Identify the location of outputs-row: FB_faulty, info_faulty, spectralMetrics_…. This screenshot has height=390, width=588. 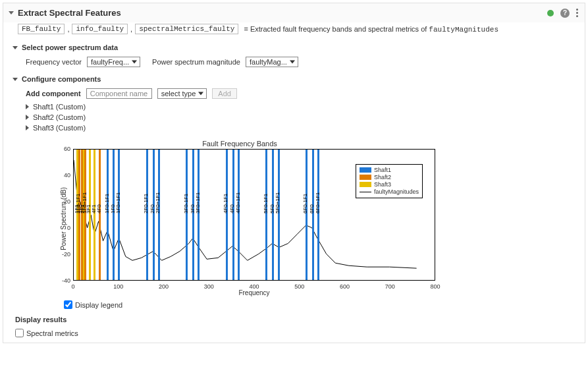
(294, 30).